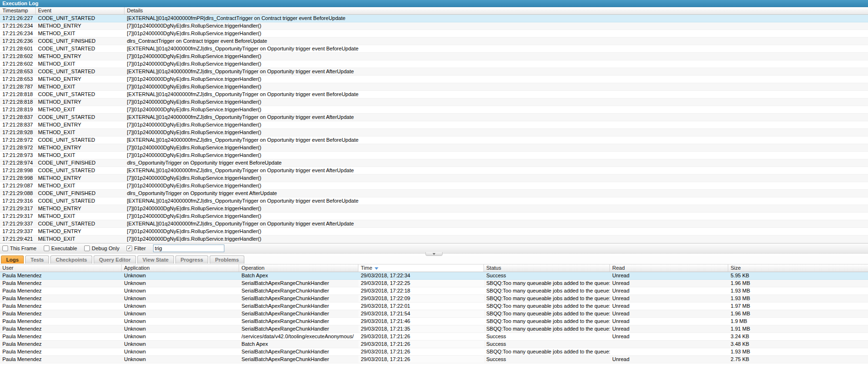 The width and height of the screenshot is (868, 372). I want to click on column-header-timestamp: Timestamp, so click(18, 10).